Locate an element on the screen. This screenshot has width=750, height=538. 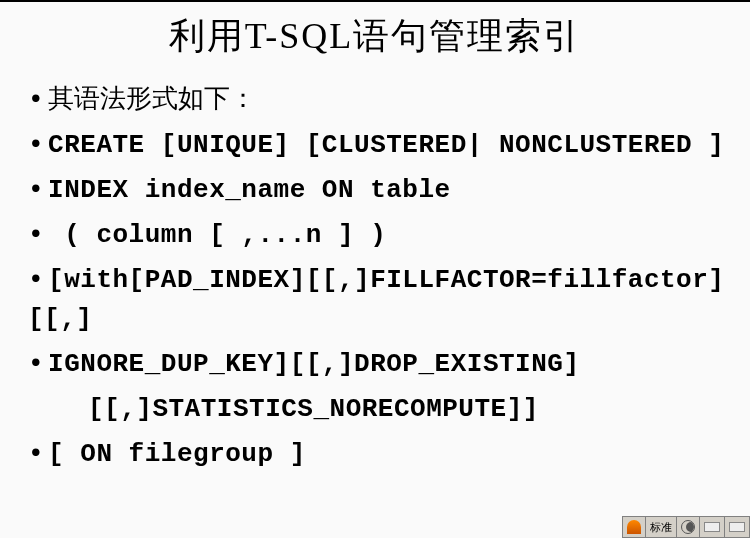
people-icon is located at coordinates (634, 527).